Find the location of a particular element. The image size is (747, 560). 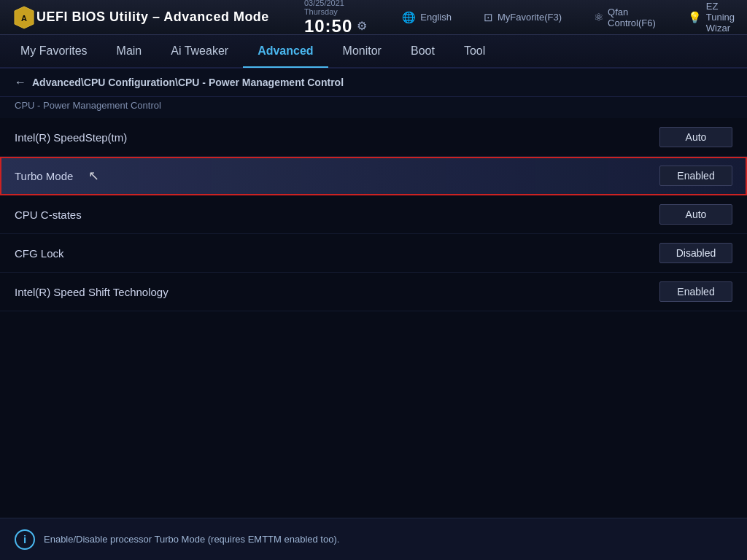

cfg-lock-value: Disabled is located at coordinates (696, 253).